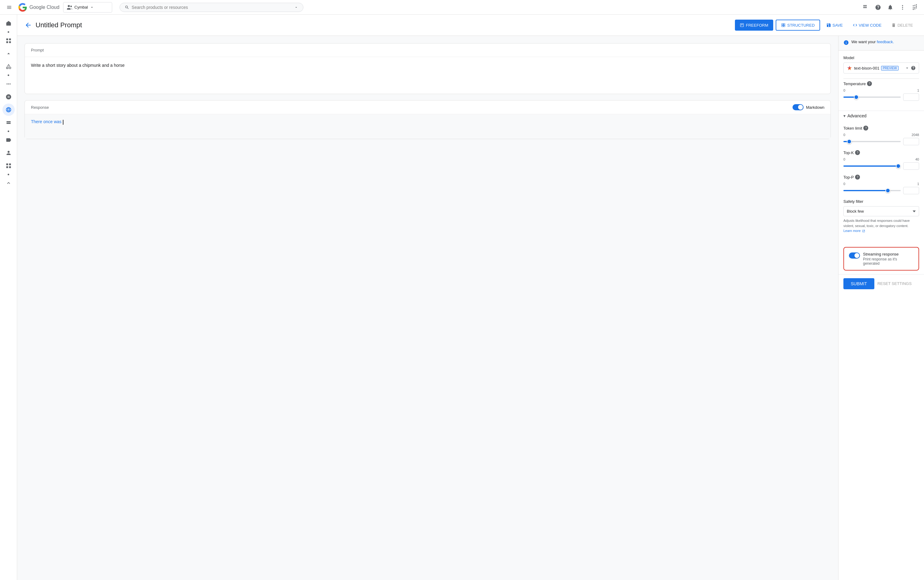  Describe the element at coordinates (911, 190) in the screenshot. I see `topp-value: 0.8` at that location.